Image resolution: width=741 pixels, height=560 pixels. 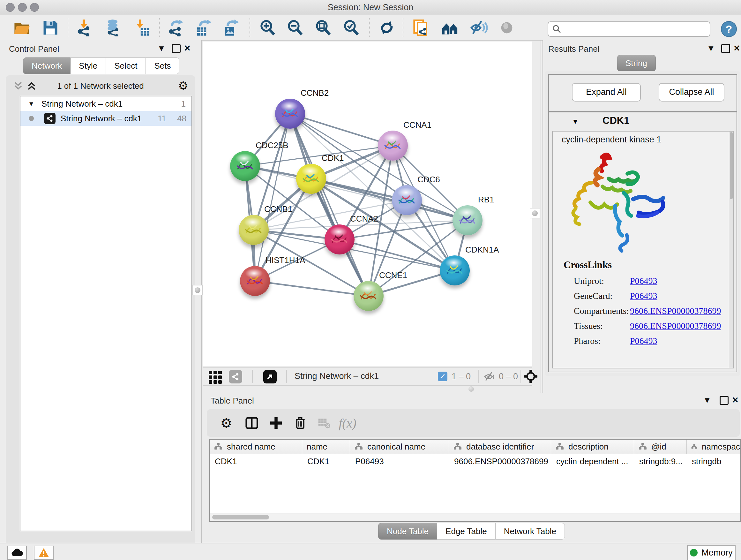 I want to click on horizontal-splitter-handle, so click(x=471, y=389).